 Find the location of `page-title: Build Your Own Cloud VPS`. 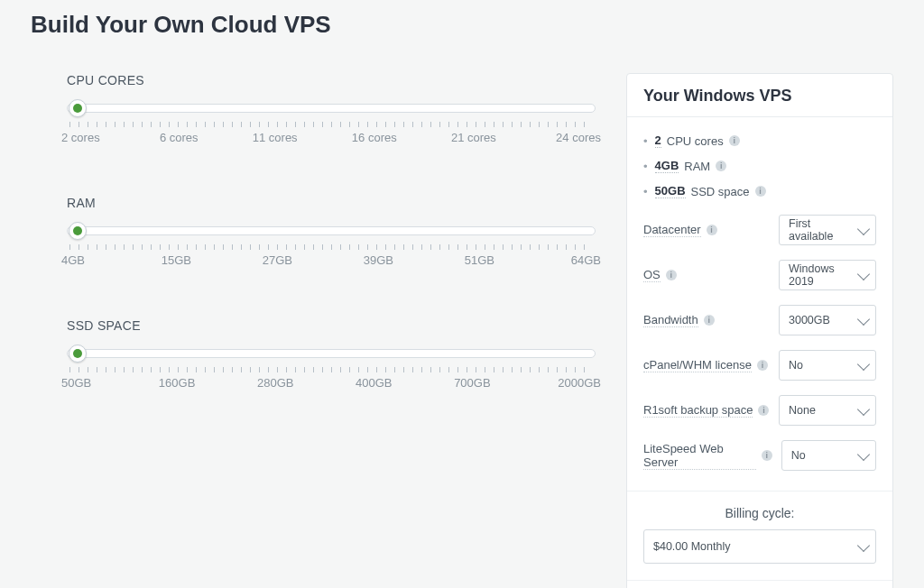

page-title: Build Your Own Cloud VPS is located at coordinates (462, 25).